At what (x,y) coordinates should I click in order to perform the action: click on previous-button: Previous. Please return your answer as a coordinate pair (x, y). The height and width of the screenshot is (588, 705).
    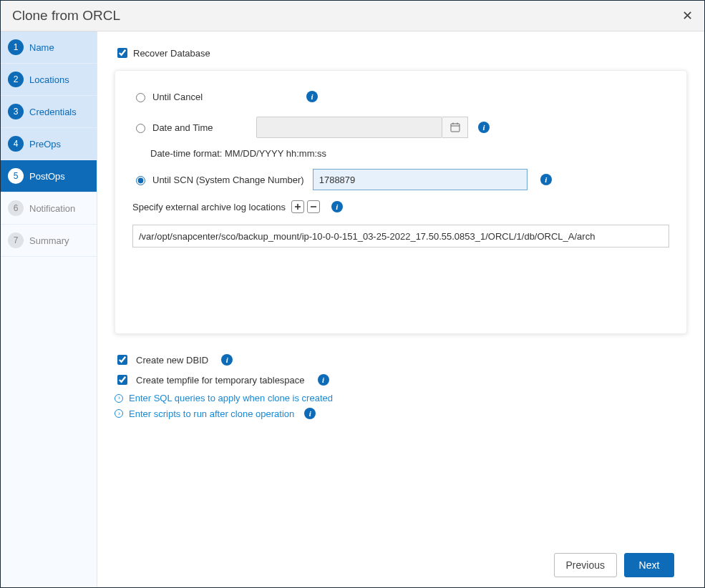
    Looking at the image, I should click on (585, 565).